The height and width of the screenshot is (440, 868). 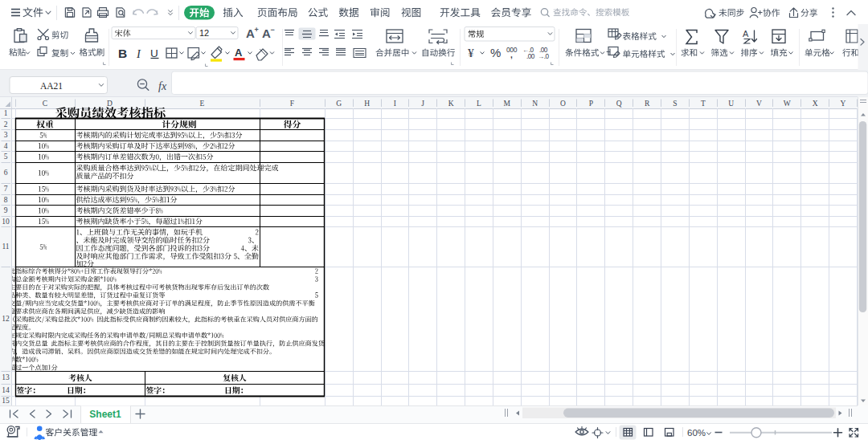 I want to click on svg-text: W, so click(x=788, y=104).